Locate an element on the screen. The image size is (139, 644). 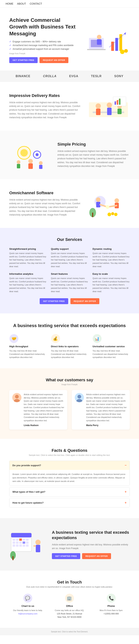
faq-question-1: What types of files I will get? + is located at coordinates (70, 492).